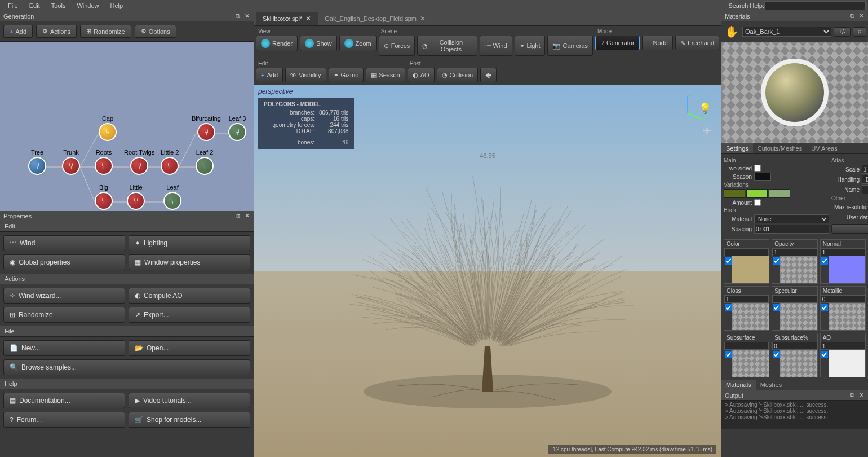 The width and height of the screenshot is (868, 457). I want to click on node-big: Big⑂, so click(104, 197).